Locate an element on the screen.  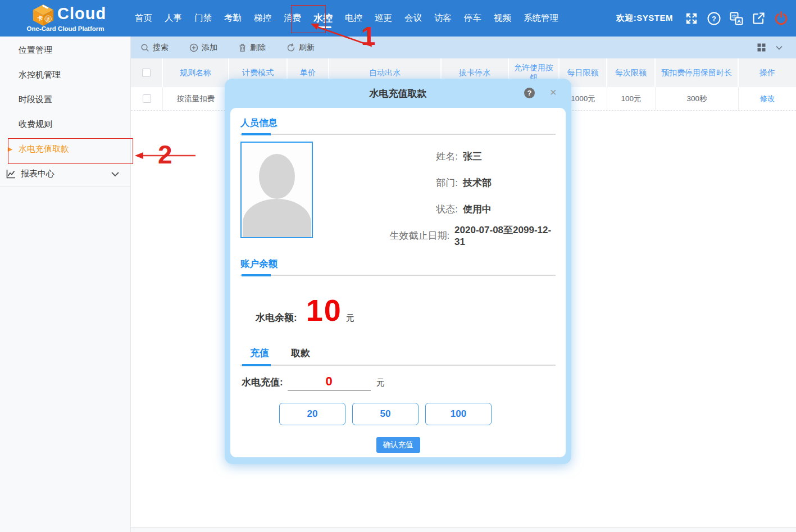
field-name: 姓名: 张三 is located at coordinates (434, 156).